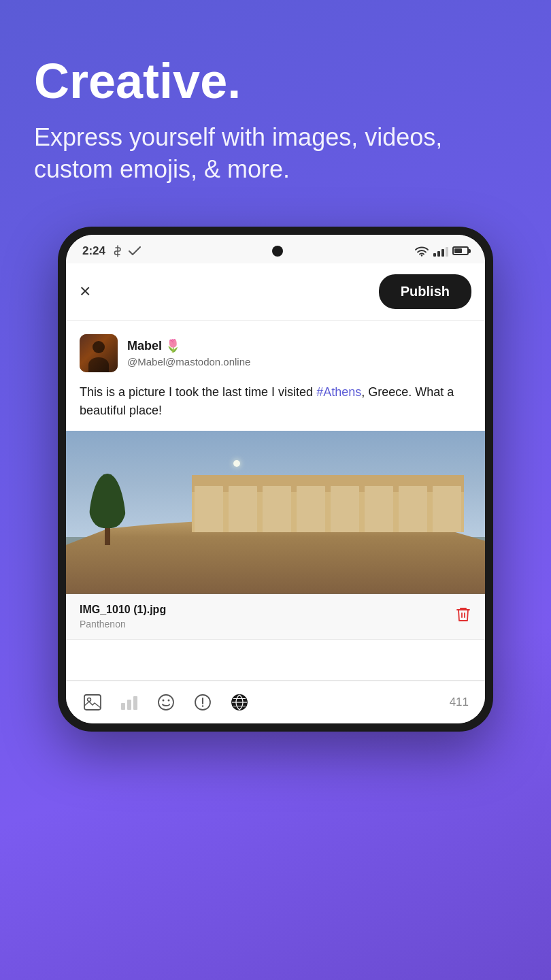 The image size is (551, 980). I want to click on image-attach-button, so click(93, 702).